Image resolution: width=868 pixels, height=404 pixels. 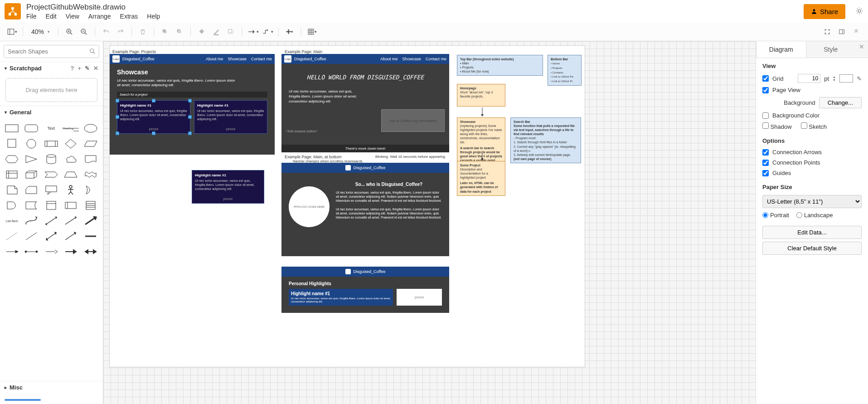 What do you see at coordinates (13, 11) in the screenshot?
I see `app-logo` at bounding box center [13, 11].